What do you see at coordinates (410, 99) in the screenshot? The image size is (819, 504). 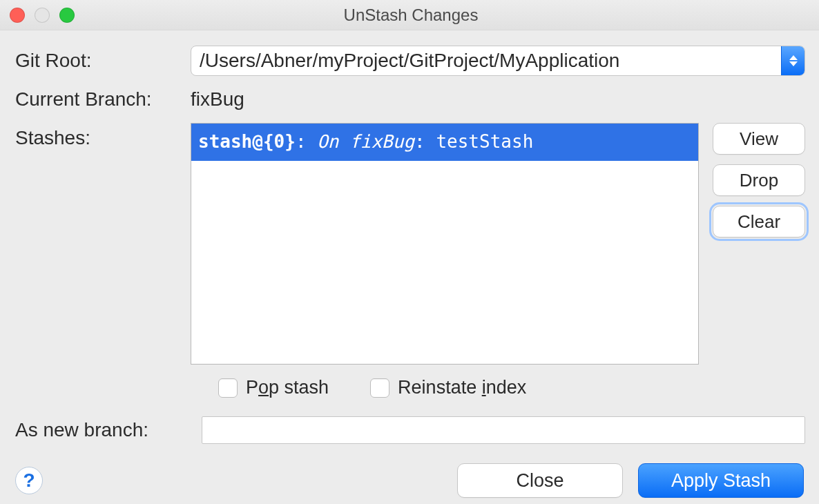 I see `current-branch-row: Current Branch: fixBug` at bounding box center [410, 99].